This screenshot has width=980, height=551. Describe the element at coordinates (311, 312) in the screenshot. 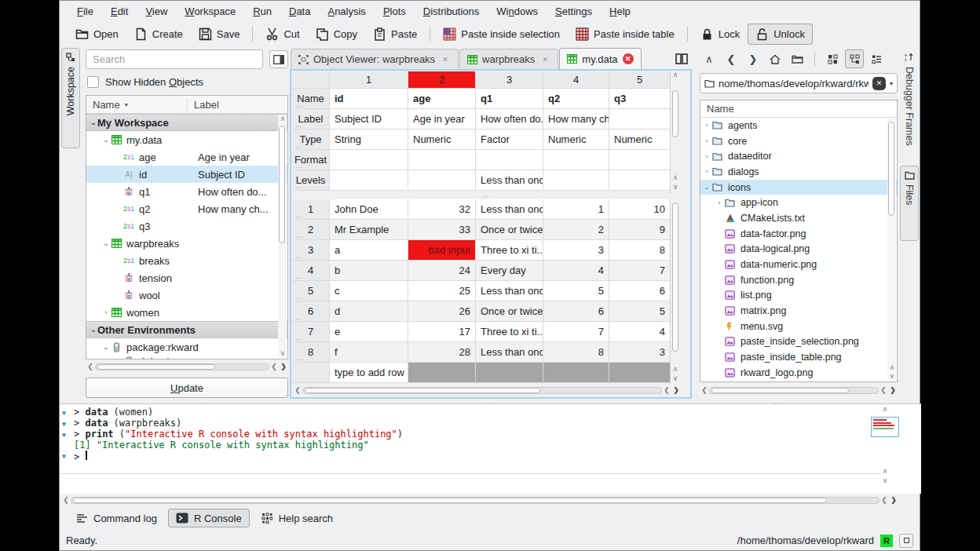

I see `row-header-6: 6⋯` at that location.